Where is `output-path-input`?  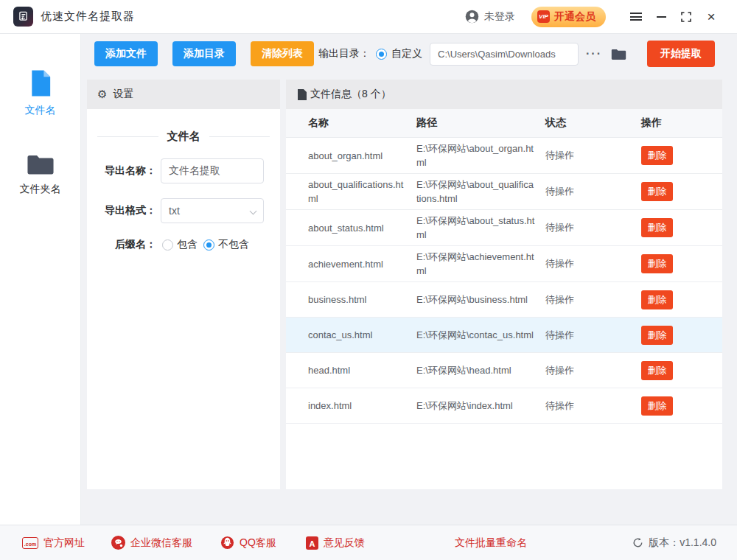 output-path-input is located at coordinates (504, 55).